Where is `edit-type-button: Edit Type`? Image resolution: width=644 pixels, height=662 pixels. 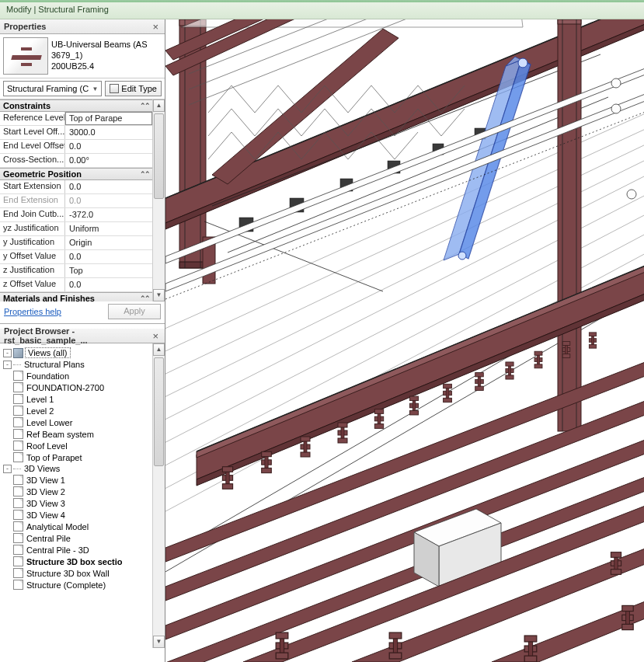 edit-type-button: Edit Type is located at coordinates (134, 89).